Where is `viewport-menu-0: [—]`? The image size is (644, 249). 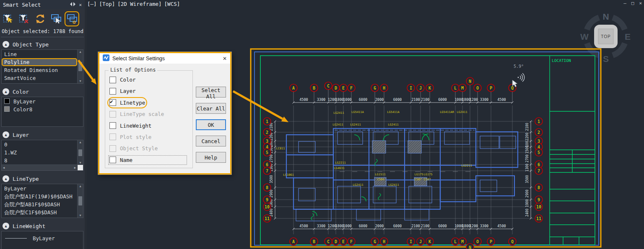
viewport-menu-0: [—] is located at coordinates (92, 4).